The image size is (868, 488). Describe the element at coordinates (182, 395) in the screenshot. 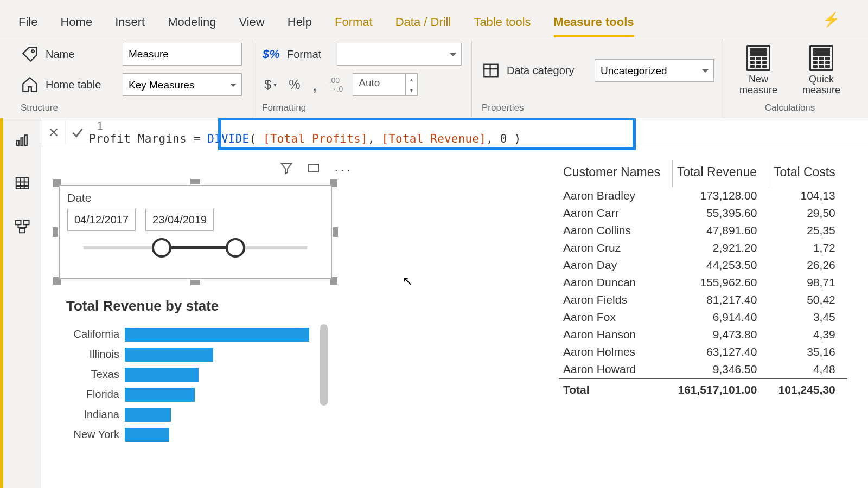

I see `bar-row: Florida` at that location.